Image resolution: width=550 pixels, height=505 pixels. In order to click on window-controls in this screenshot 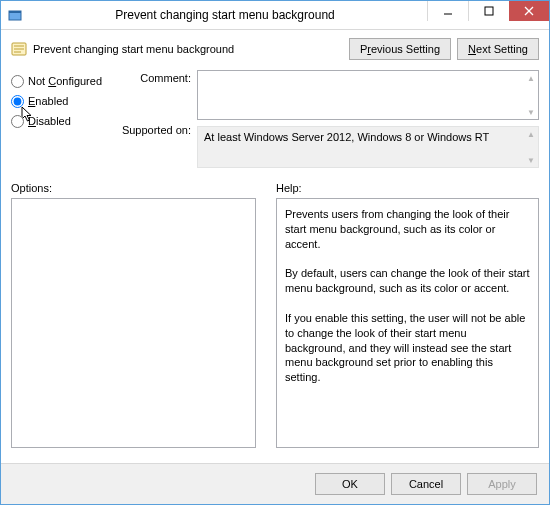, I will do `click(488, 15)`.